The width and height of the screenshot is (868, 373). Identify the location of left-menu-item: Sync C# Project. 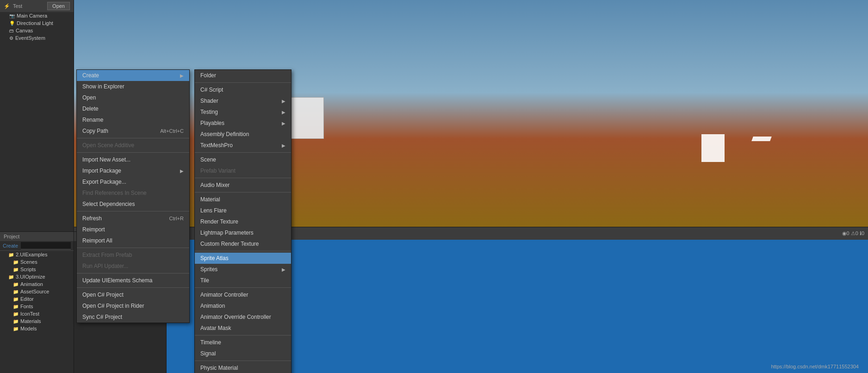
(133, 317).